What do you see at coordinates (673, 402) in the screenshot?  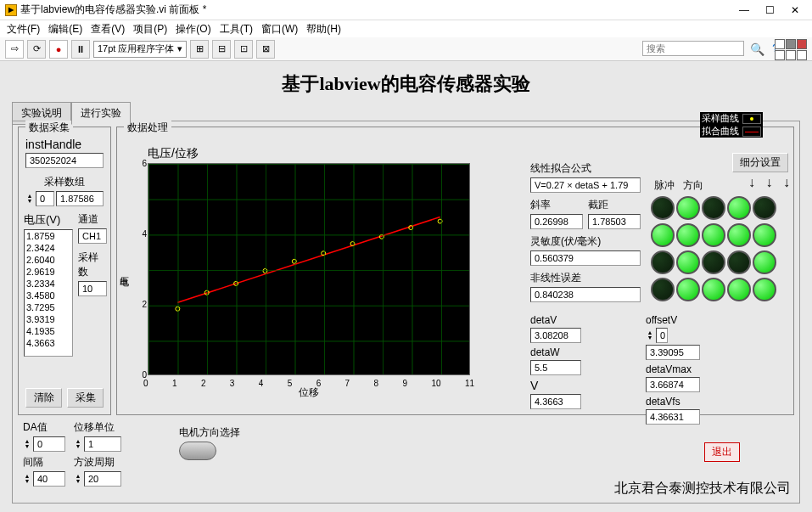 I see `detavfs-label: detaVfs` at bounding box center [673, 402].